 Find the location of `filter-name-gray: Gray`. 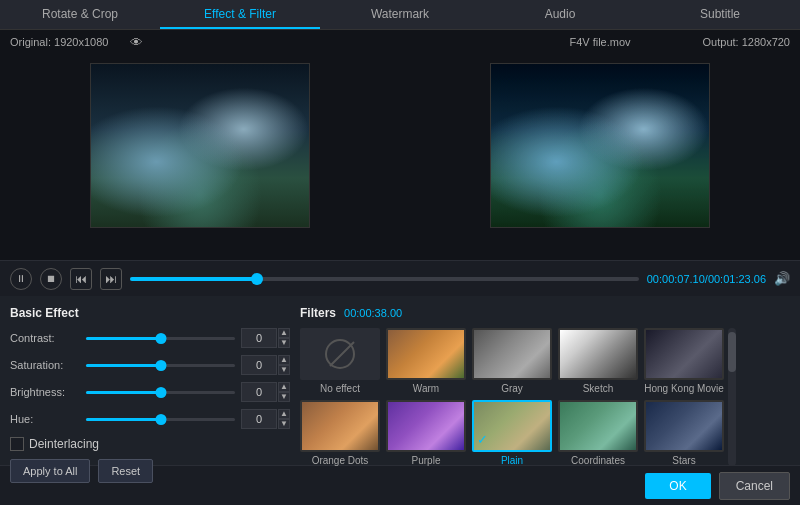

filter-name-gray: Gray is located at coordinates (512, 388).